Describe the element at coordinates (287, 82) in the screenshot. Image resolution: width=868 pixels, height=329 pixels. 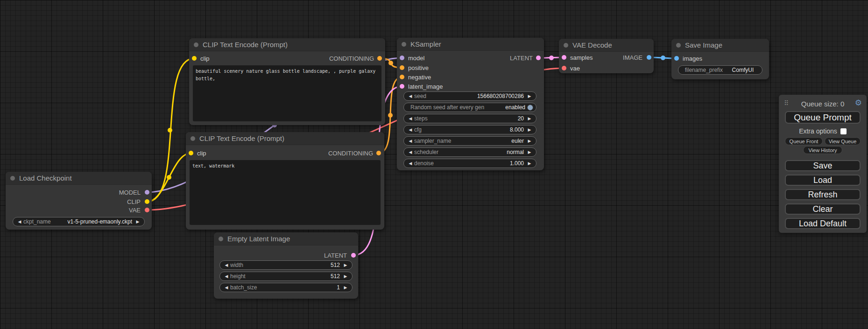
I see `node-clip-text-encode-positive: CLIP Text Encode (Prompt) clip CONDITION…` at that location.